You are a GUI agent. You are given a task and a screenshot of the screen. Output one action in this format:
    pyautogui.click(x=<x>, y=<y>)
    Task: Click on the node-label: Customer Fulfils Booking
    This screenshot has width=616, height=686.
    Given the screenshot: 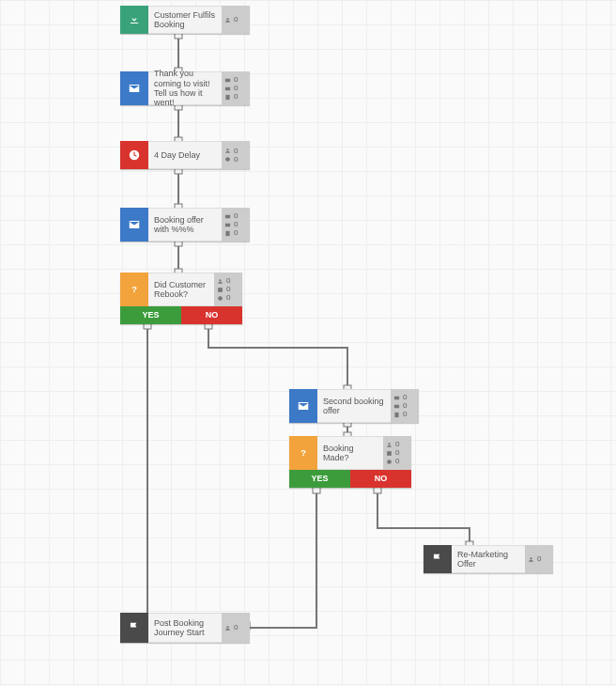 What is the action you would take?
    pyautogui.click(x=185, y=20)
    